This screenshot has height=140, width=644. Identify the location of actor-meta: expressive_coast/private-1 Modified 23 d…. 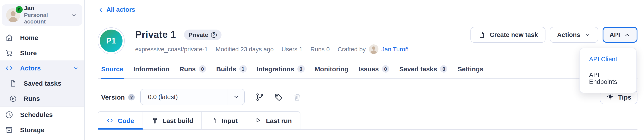
(272, 49).